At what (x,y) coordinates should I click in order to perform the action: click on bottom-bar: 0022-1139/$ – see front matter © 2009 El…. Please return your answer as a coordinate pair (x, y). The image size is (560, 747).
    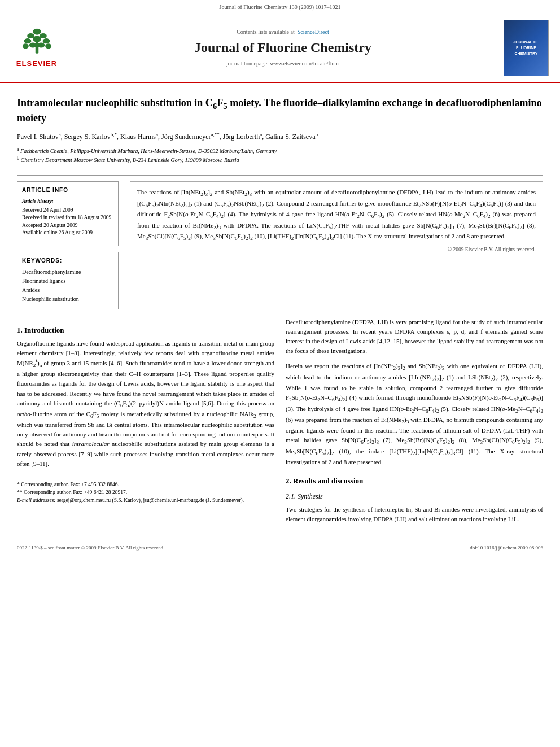
    Looking at the image, I should click on (280, 548).